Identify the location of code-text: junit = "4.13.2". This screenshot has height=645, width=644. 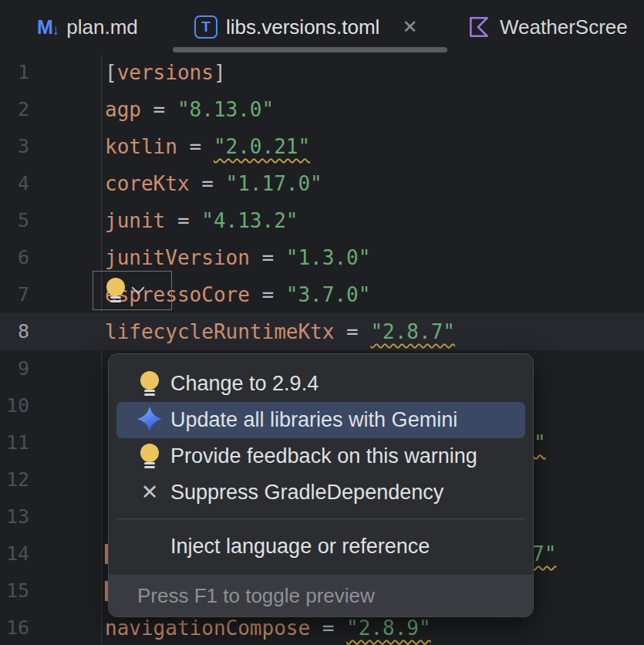
(164, 221).